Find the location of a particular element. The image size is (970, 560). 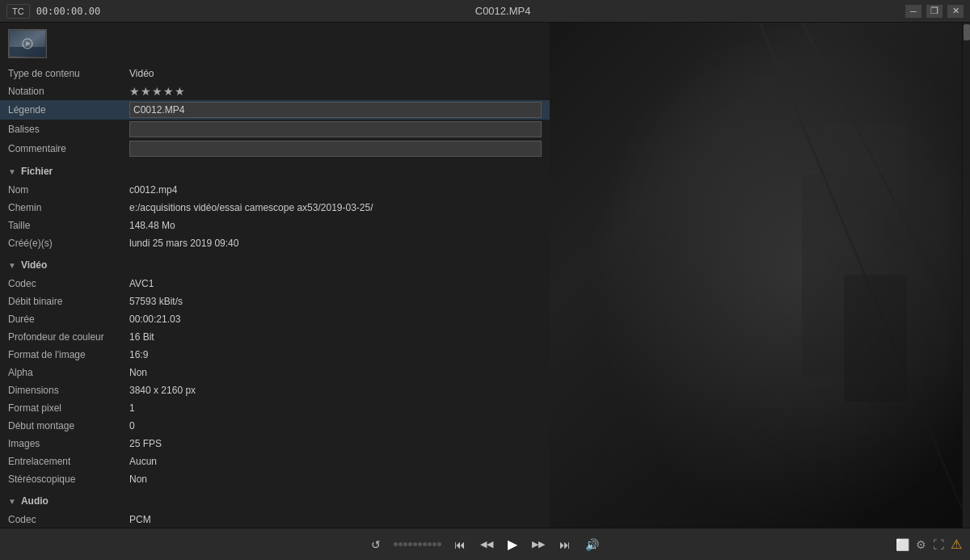

fichier-collapse-arrow: ▼ is located at coordinates (12, 171).